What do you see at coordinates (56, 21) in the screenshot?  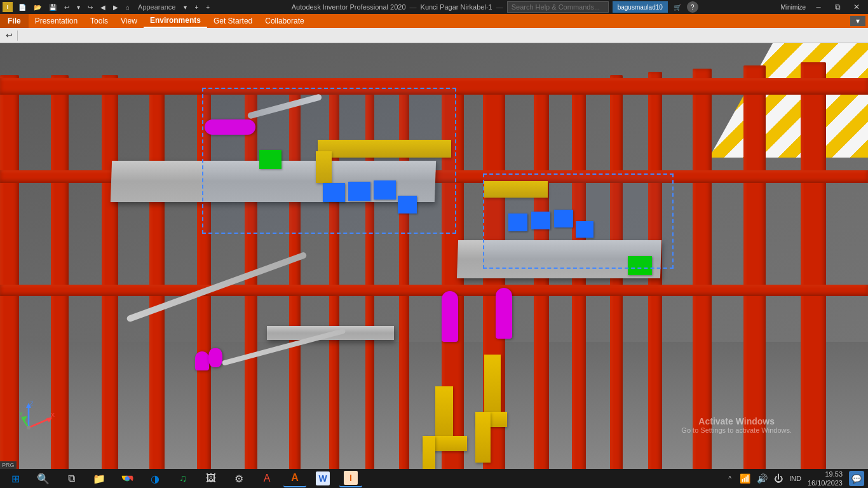 I see `menu-presentation: Presentation` at bounding box center [56, 21].